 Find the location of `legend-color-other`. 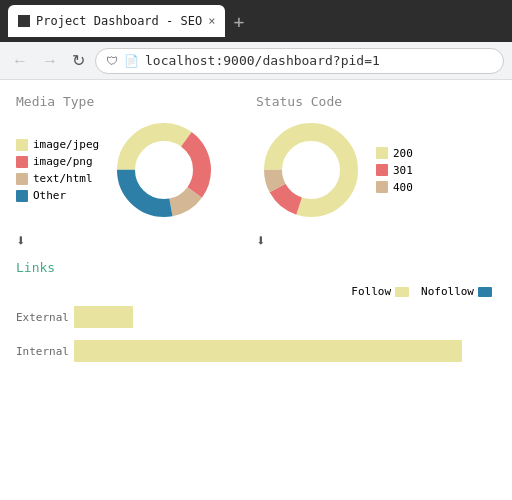

legend-color-other is located at coordinates (22, 196).